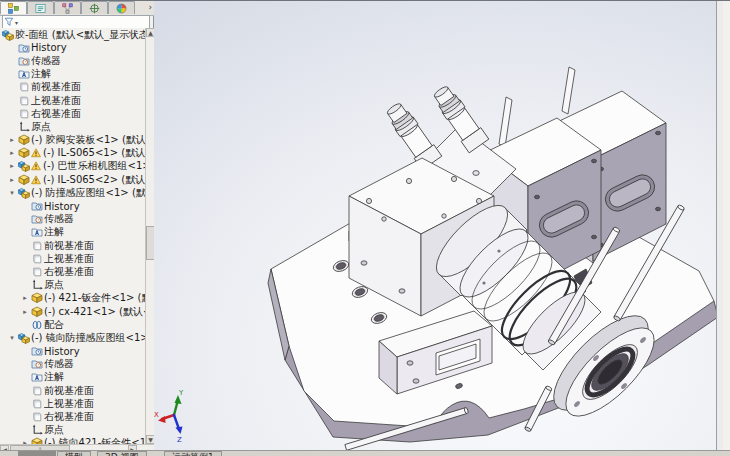 This screenshot has width=730, height=456. I want to click on tree-row: ▾(-) 镜向防撞感应图组<1> (默认<, so click(73, 338).